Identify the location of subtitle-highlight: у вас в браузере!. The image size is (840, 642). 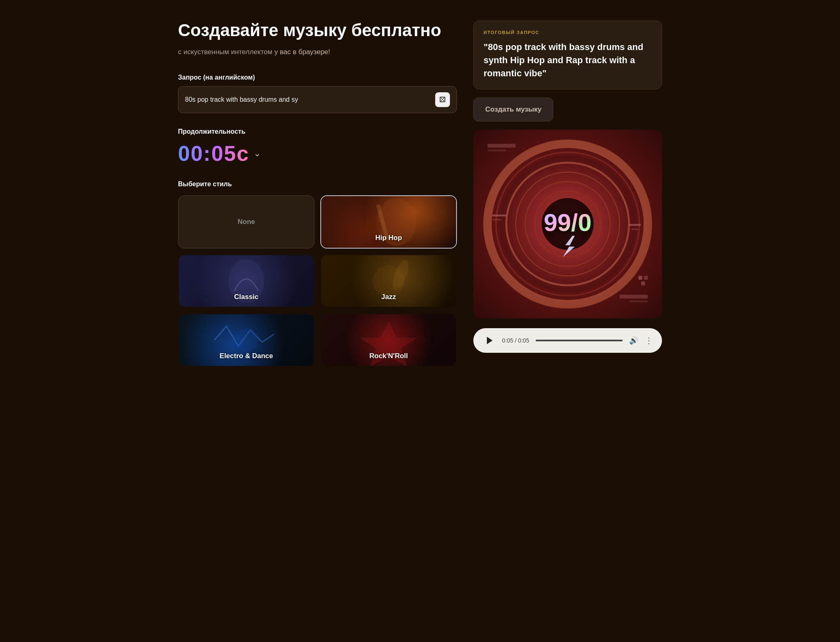
(302, 52).